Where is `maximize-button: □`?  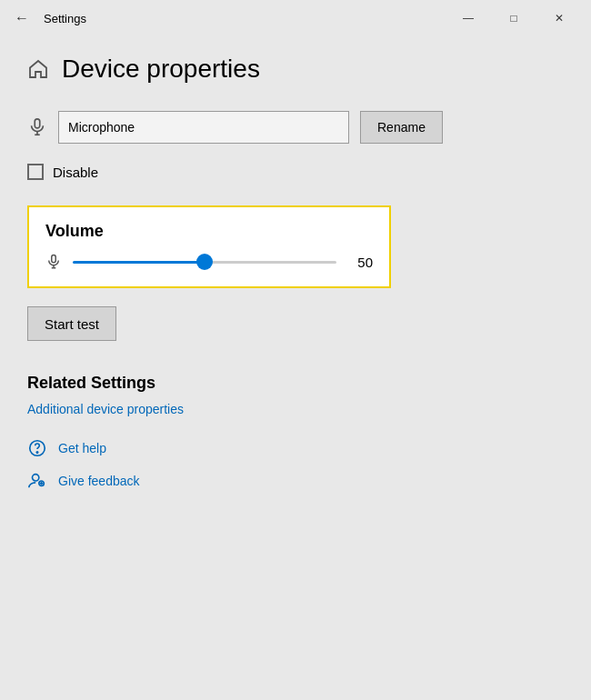 maximize-button: □ is located at coordinates (514, 18).